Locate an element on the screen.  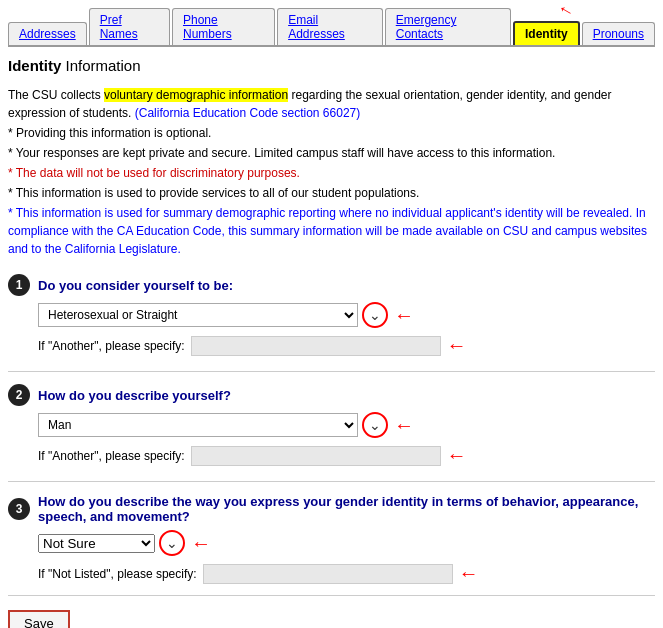
question-1-number: 1 is located at coordinates (19, 285).